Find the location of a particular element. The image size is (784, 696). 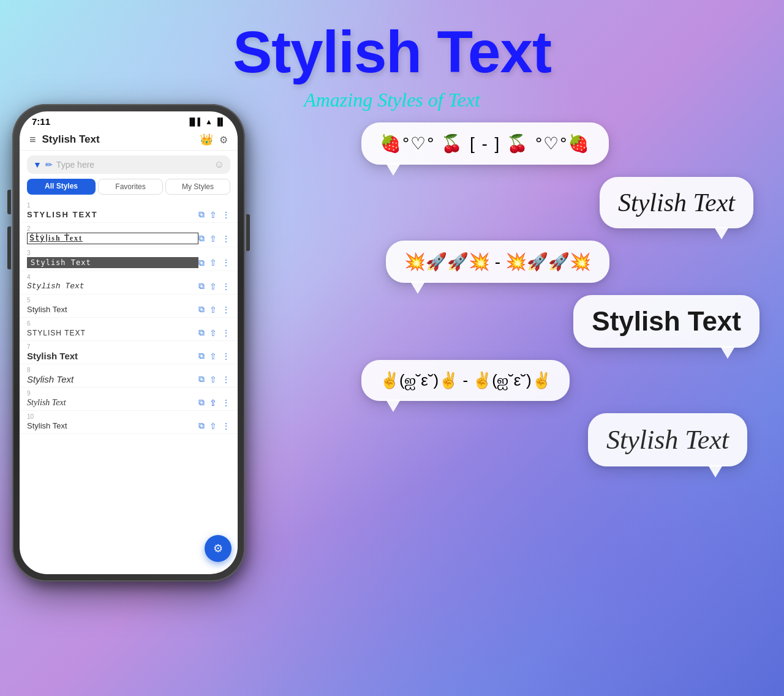

status-bar: 7:11 ▐▌▌ ▲ ▐▌ is located at coordinates (129, 120).